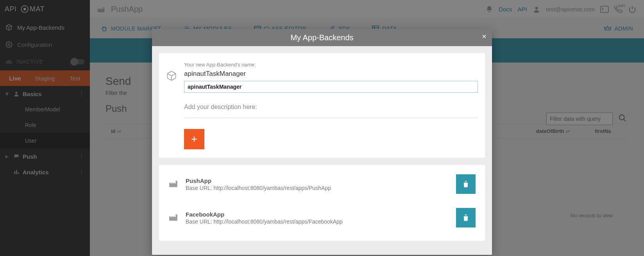 Image resolution: width=644 pixels, height=256 pixels. Describe the element at coordinates (322, 218) in the screenshot. I see `backend-row: FacebookApp Base URL: http://localhost:8…` at that location.